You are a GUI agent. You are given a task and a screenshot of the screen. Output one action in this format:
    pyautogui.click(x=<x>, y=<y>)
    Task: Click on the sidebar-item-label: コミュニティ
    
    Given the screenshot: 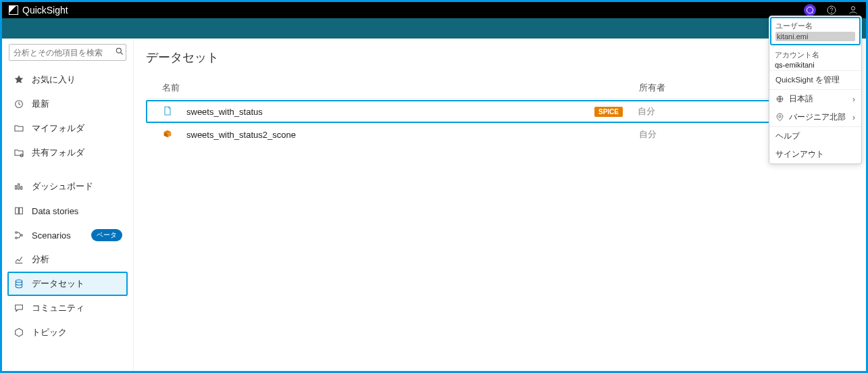 What is the action you would take?
    pyautogui.click(x=58, y=308)
    